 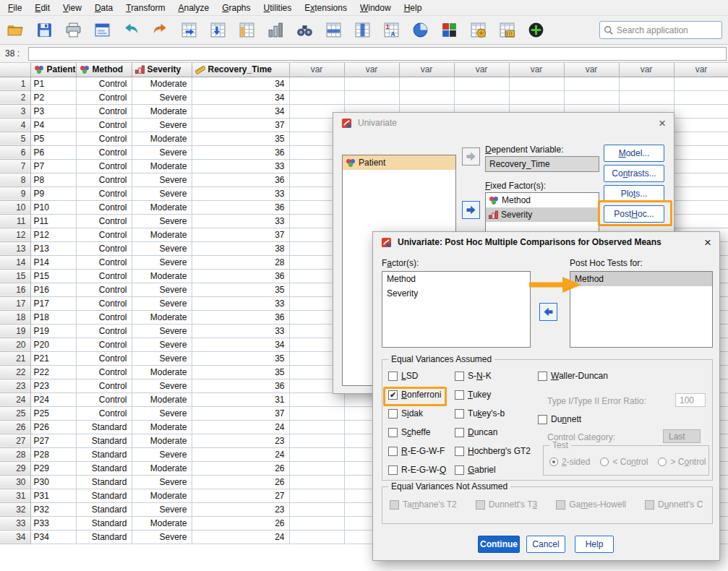 What do you see at coordinates (53, 359) in the screenshot?
I see `cell: P21` at bounding box center [53, 359].